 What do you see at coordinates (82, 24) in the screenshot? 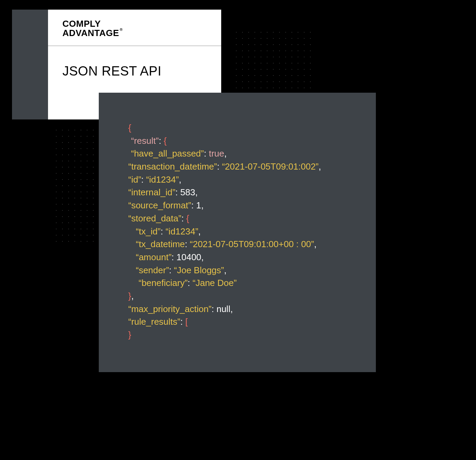
I see `brand-line-1: COMPLY` at bounding box center [82, 24].